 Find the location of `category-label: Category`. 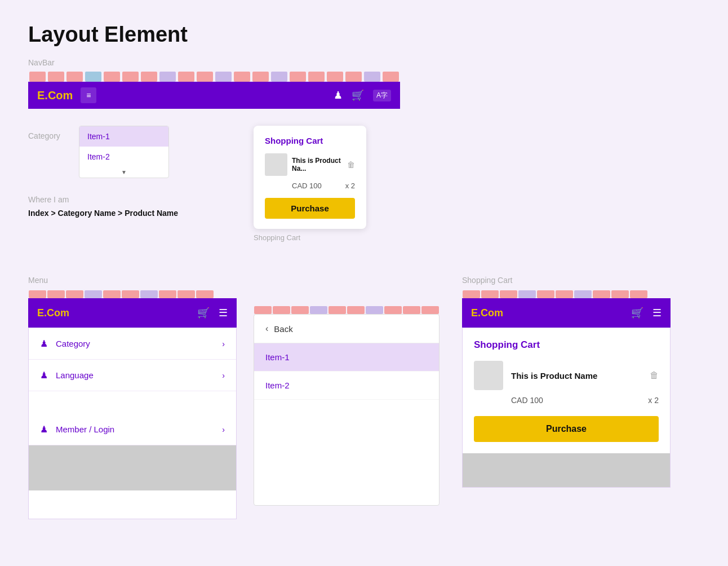

category-label: Category is located at coordinates (48, 133).